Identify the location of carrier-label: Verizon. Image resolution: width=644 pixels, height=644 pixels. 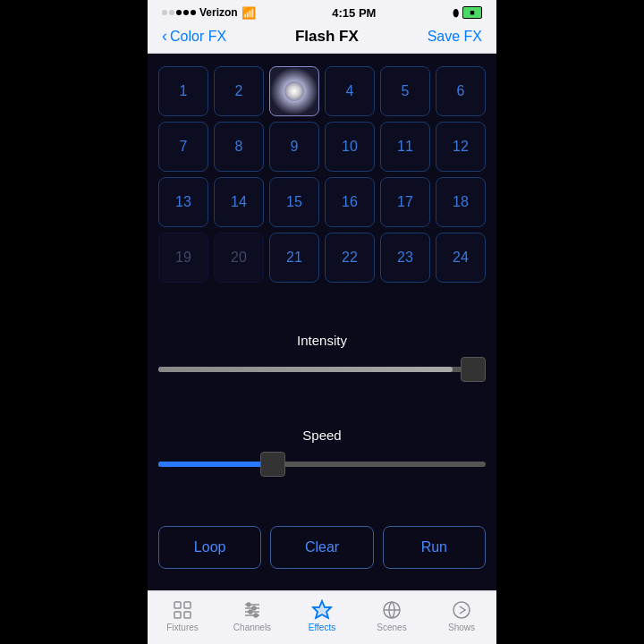
(218, 13).